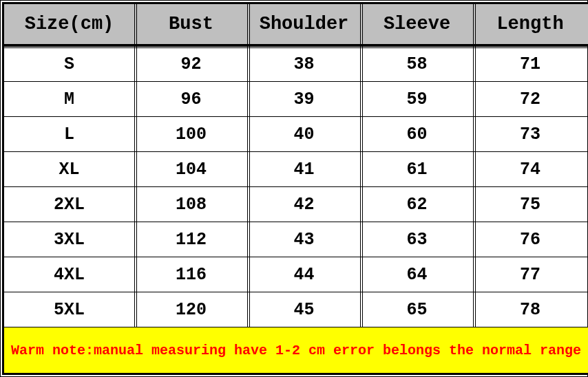 Image resolution: width=588 pixels, height=377 pixels. What do you see at coordinates (304, 204) in the screenshot?
I see `cell-shoulder: 42` at bounding box center [304, 204].